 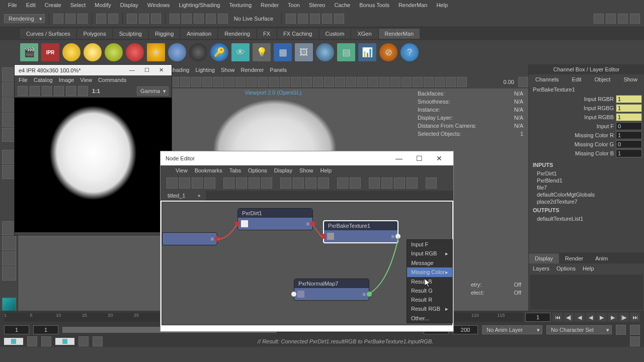 I want to click on ctx-result-r: Result R, so click(x=430, y=300).